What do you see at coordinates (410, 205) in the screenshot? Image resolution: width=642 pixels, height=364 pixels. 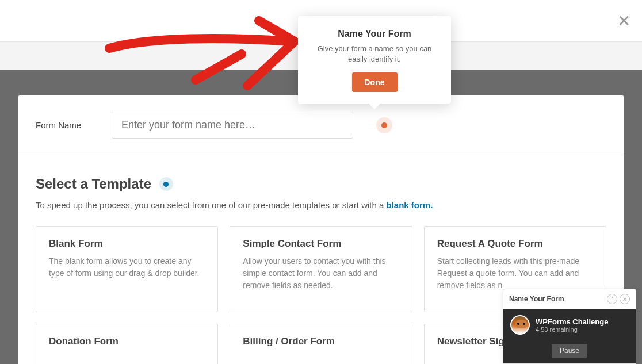 I see `blank-form-link: blank form.` at bounding box center [410, 205].